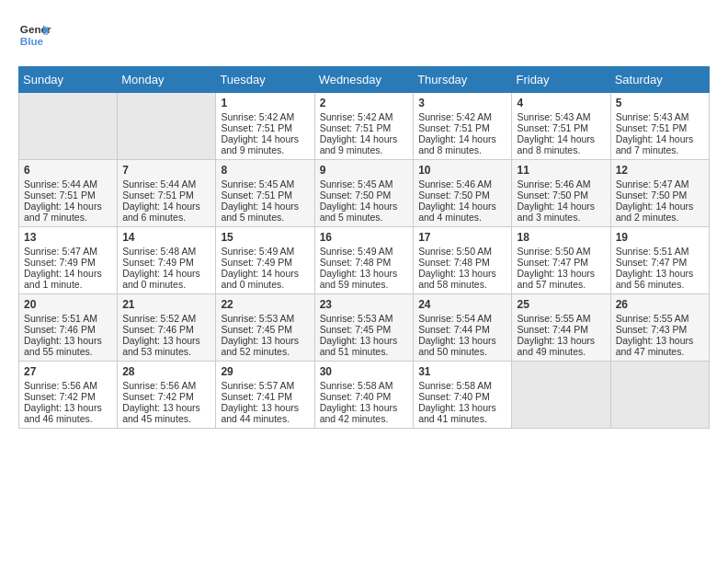  I want to click on day-info: Sunrise: 5:58 AM, so click(364, 385).